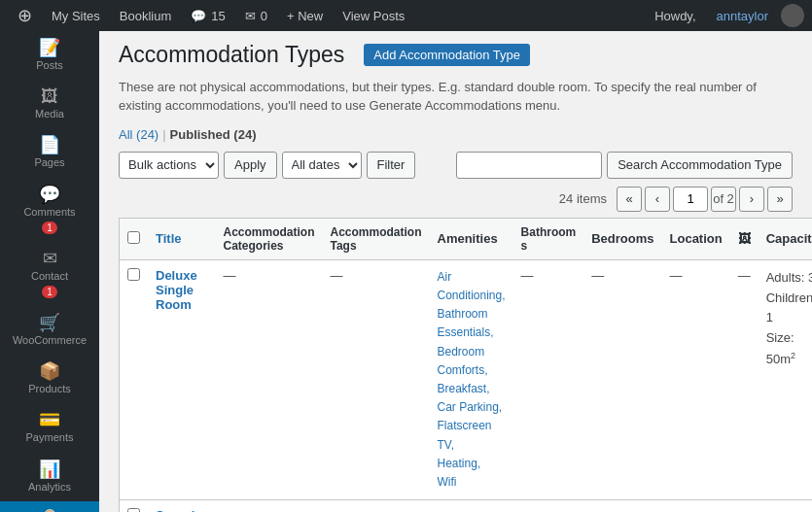  I want to click on row2-title-link: Superior Double Room, so click(181, 510).